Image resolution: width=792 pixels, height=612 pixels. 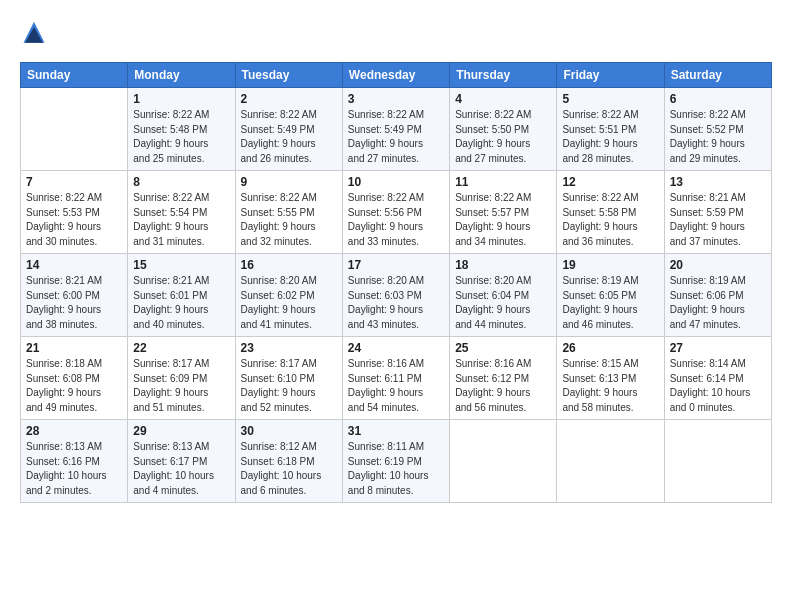 What do you see at coordinates (396, 212) in the screenshot?
I see `calendar-week-row: 7Sunrise: 8:22 AM Sunset: 5:53 PM Daylig…` at bounding box center [396, 212].